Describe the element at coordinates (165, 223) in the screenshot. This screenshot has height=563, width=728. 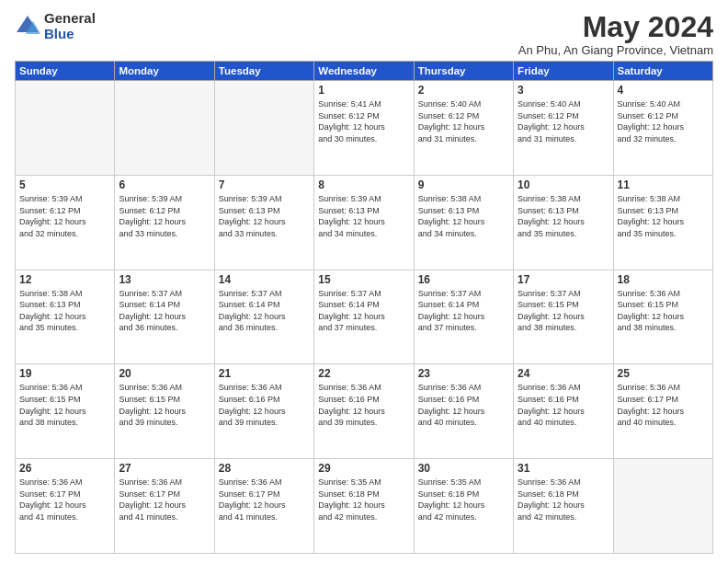
I see `calendar-cell: 6Sunrise: 5:39 AM Sunset: 6:12 PM Daylig…` at that location.